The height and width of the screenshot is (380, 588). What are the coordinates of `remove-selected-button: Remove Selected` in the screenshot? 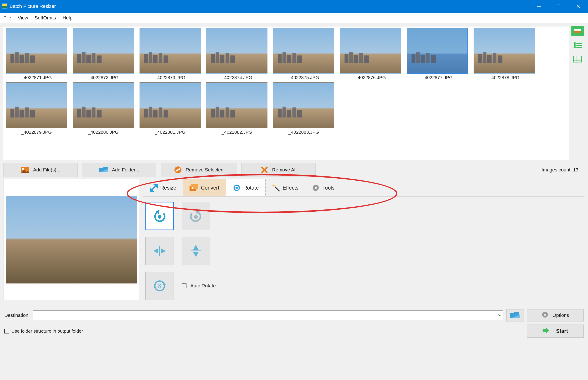 It's located at (199, 170).